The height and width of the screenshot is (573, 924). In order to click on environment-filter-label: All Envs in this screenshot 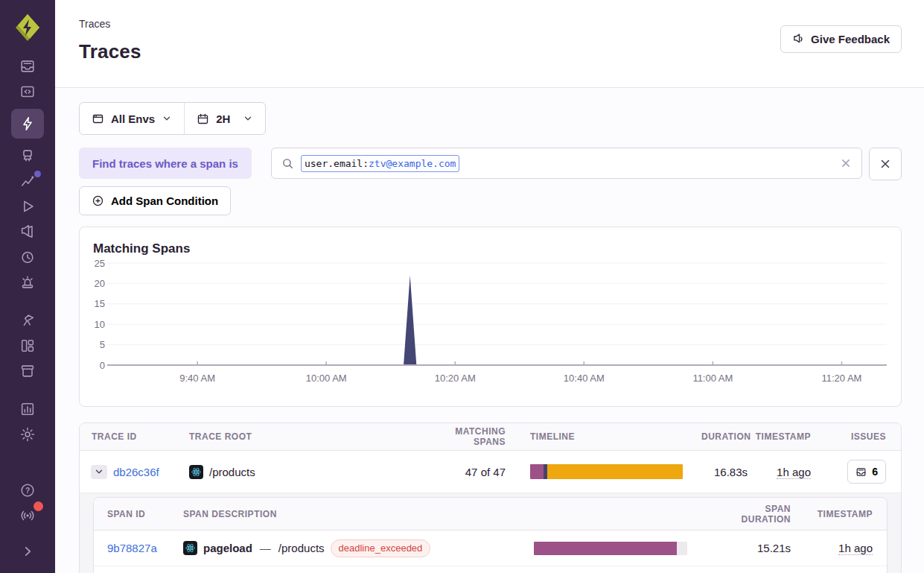, I will do `click(133, 119)`.